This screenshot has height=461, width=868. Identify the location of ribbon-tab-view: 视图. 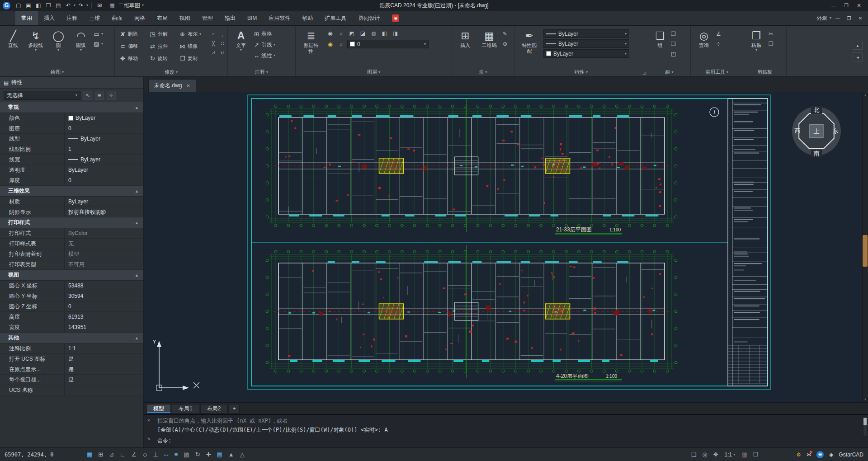
(185, 18).